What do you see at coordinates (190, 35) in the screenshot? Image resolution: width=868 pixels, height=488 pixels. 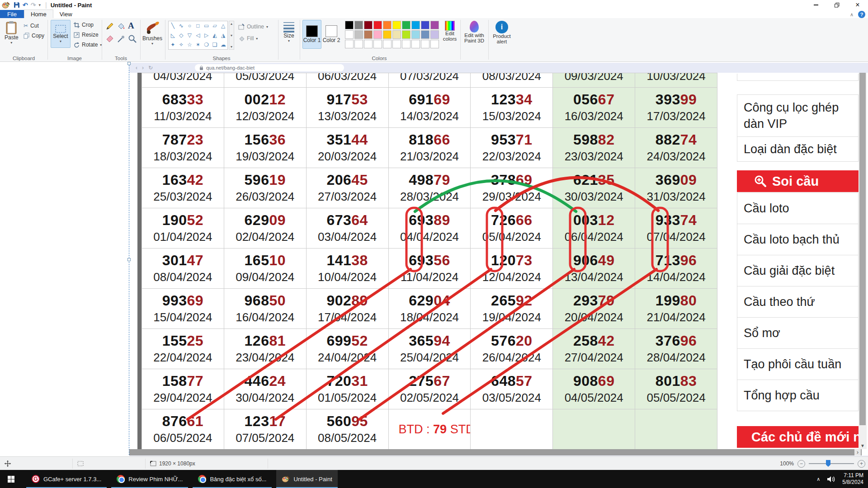 I see `shape-glyph: ▽` at bounding box center [190, 35].